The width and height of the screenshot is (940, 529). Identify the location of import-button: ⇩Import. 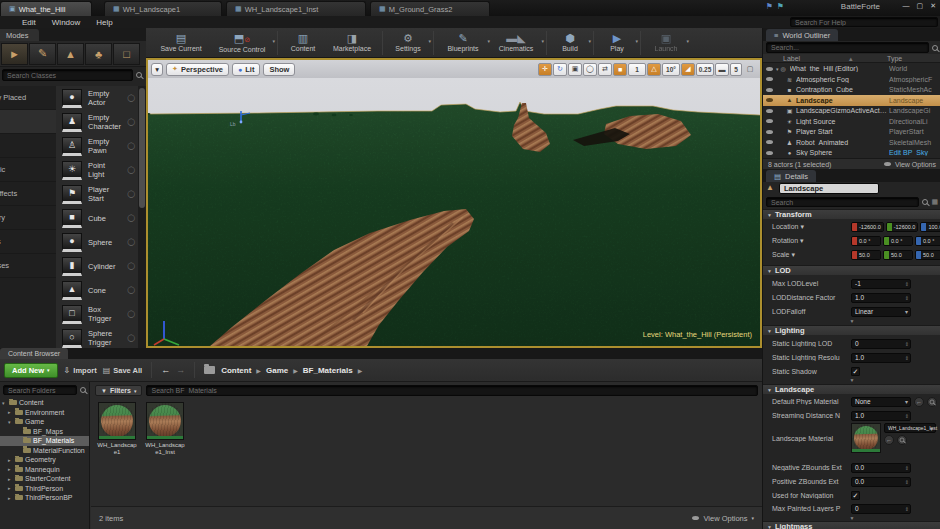
(80, 370).